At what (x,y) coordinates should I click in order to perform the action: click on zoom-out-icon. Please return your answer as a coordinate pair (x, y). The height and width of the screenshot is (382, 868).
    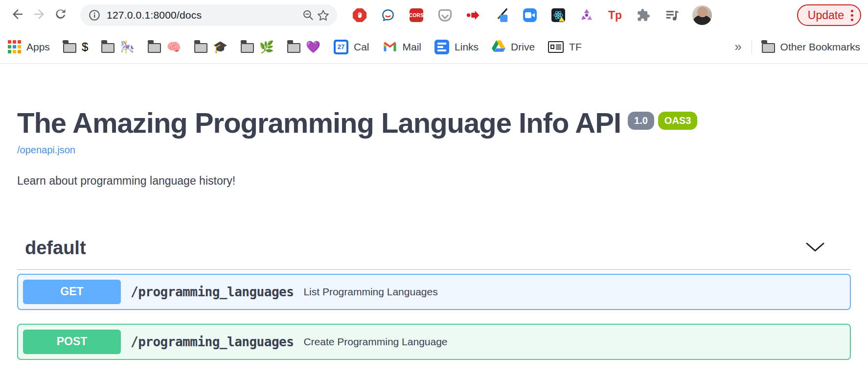
    Looking at the image, I should click on (308, 15).